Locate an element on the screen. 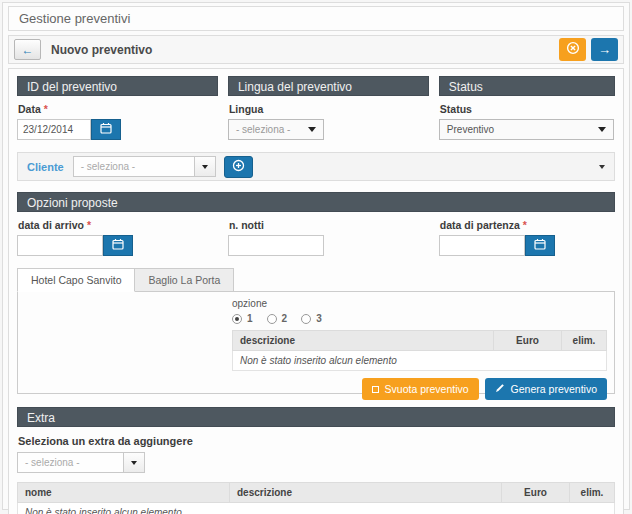 The width and height of the screenshot is (632, 514). opzioni-col-descrizione: descrizione is located at coordinates (364, 341).